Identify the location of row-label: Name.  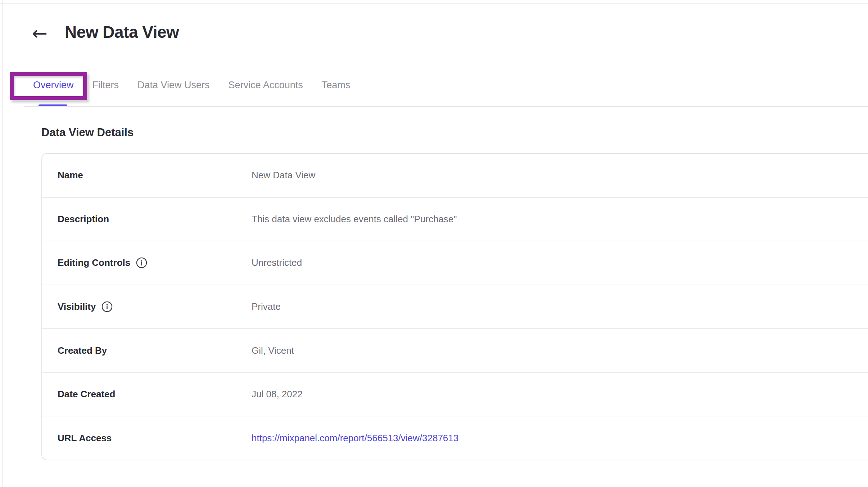
(71, 175).